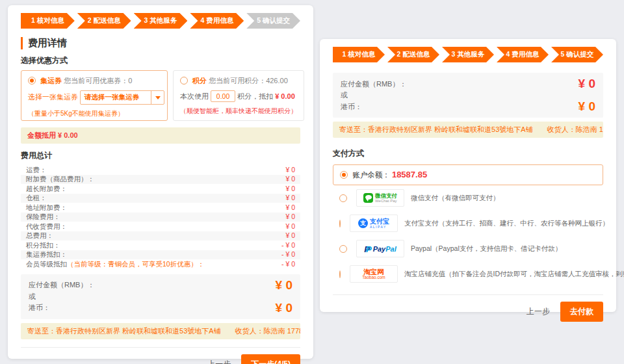 The width and height of the screenshot is (624, 364). Describe the element at coordinates (270, 359) in the screenshot. I see `next-step-button: 下一步(4/5)` at that location.